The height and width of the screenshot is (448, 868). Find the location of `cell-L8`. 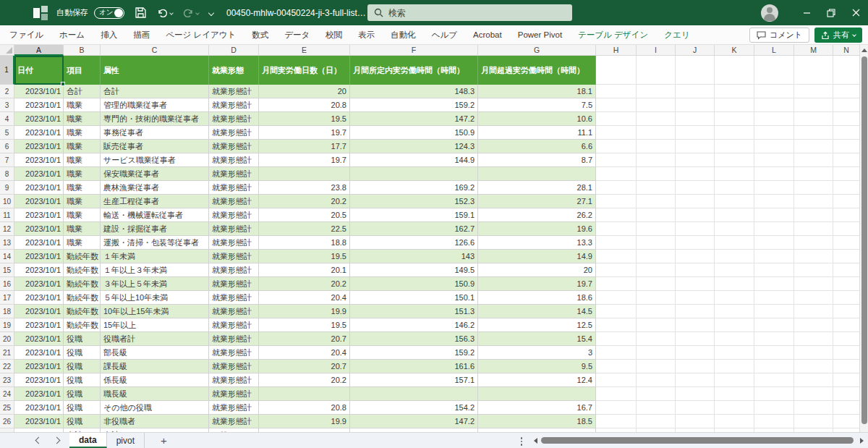

cell-L8 is located at coordinates (774, 174).